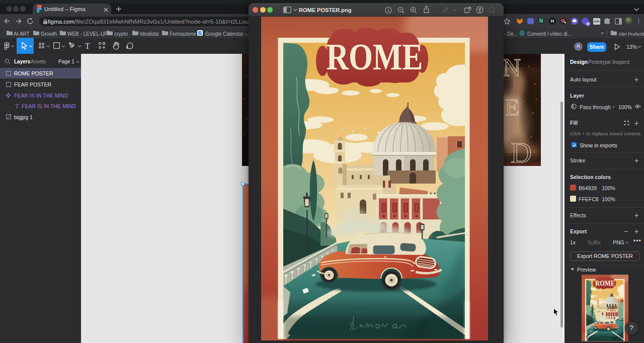 The width and height of the screenshot is (644, 343). What do you see at coordinates (521, 151) in the screenshot?
I see `svg-text: D` at bounding box center [521, 151].